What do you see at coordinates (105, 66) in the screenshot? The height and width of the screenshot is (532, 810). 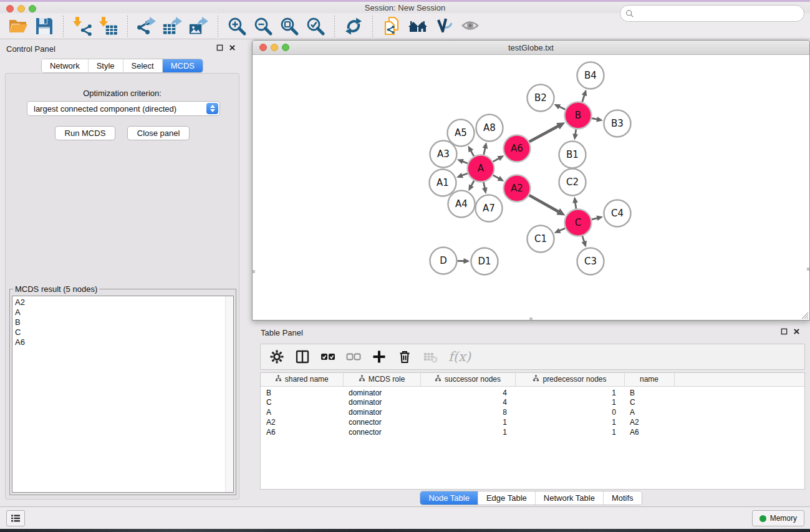 I see `tab-style: Style` at bounding box center [105, 66].